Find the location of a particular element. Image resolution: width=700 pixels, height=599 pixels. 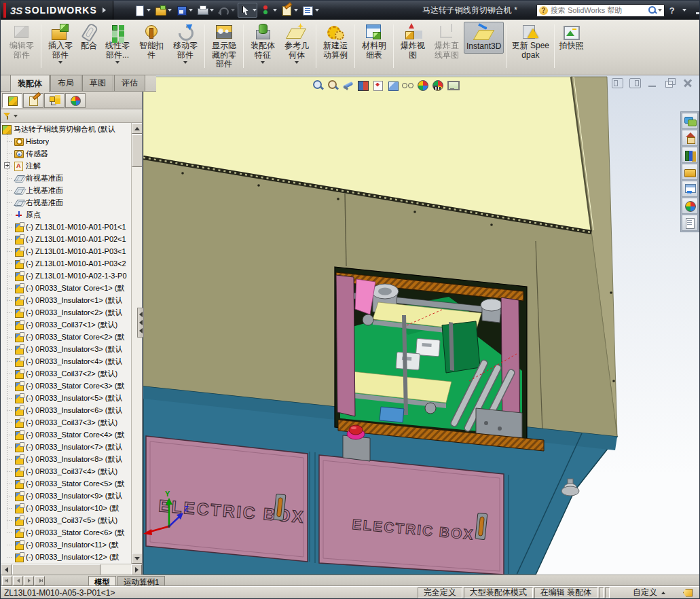

ribbon-button: 智能扣件 is located at coordinates (151, 41).